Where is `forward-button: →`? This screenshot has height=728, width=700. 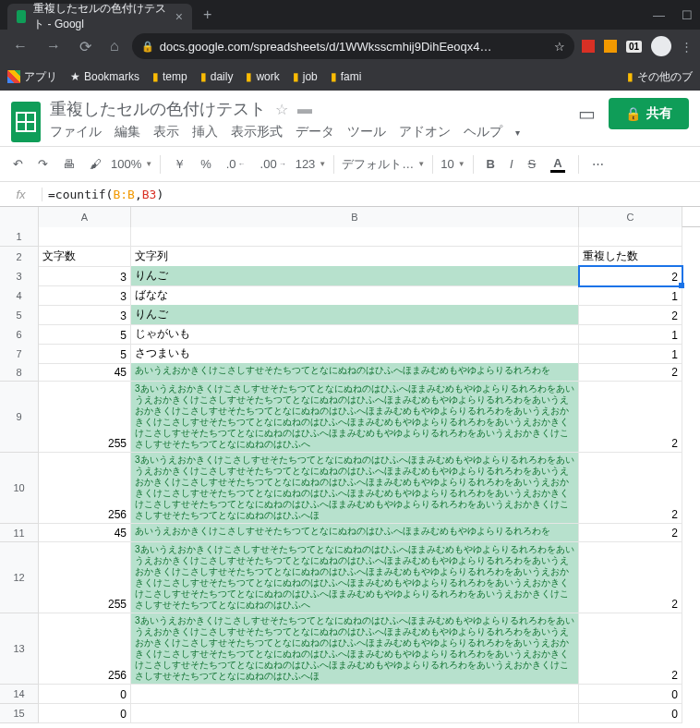
forward-button: → is located at coordinates (54, 46).